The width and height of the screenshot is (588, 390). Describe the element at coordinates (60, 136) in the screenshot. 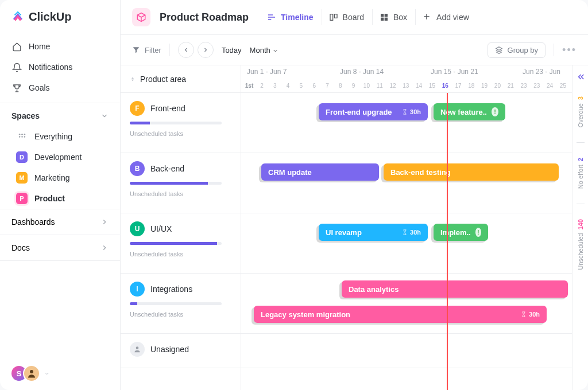

I see `sidebar-item-everything: Everything` at that location.